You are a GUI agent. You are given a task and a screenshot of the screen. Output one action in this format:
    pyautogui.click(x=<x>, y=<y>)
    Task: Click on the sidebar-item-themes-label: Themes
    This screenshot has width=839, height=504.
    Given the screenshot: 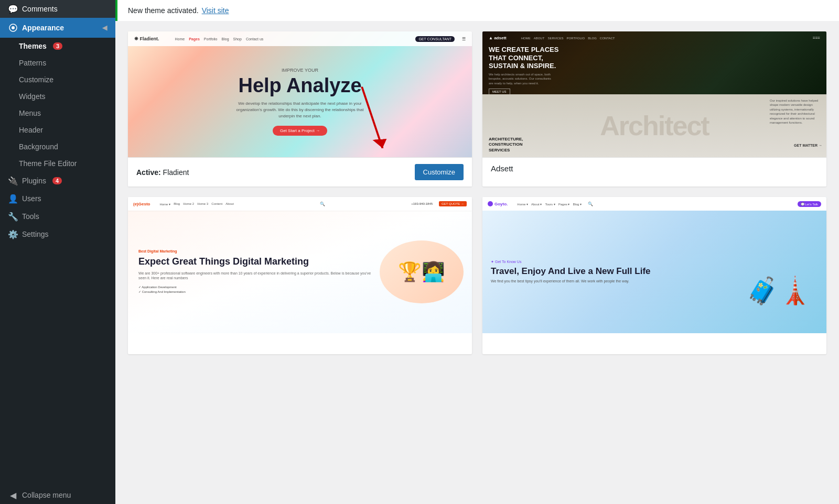 What is the action you would take?
    pyautogui.click(x=33, y=46)
    